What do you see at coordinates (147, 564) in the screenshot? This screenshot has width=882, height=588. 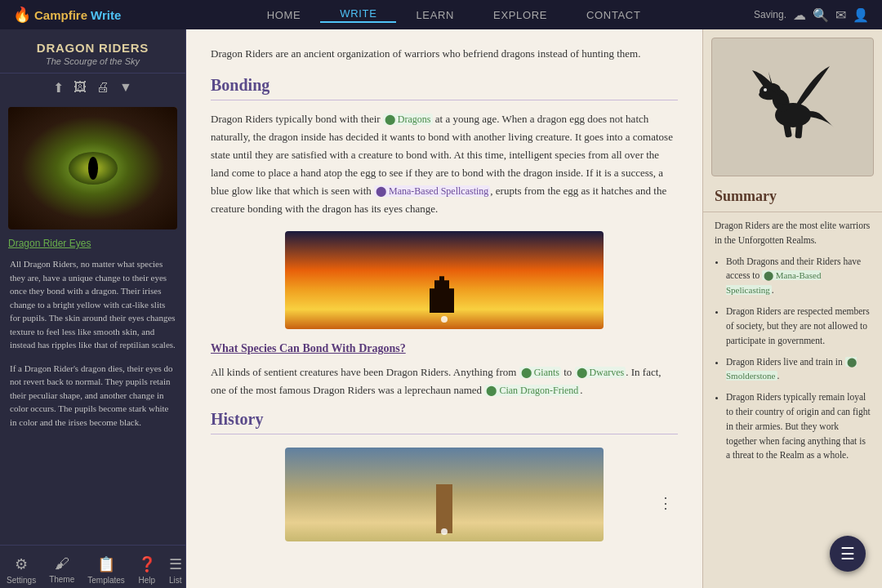 I see `help-icon: ❓` at bounding box center [147, 564].